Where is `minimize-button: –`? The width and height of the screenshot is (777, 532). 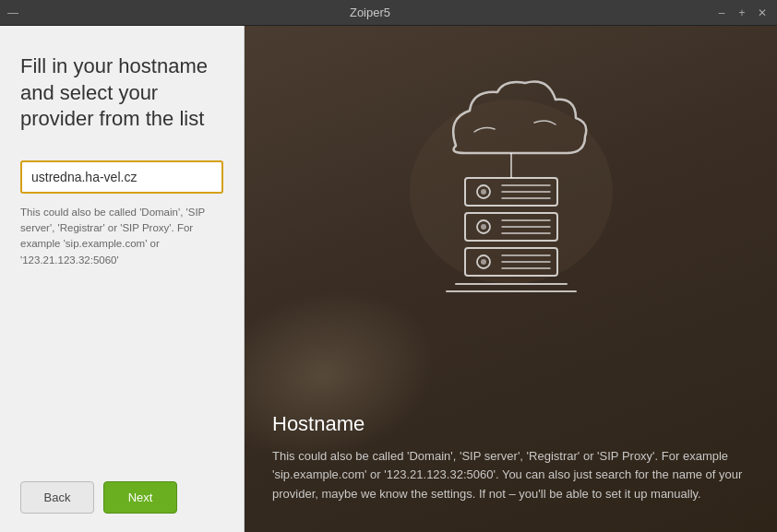 minimize-button: – is located at coordinates (722, 13).